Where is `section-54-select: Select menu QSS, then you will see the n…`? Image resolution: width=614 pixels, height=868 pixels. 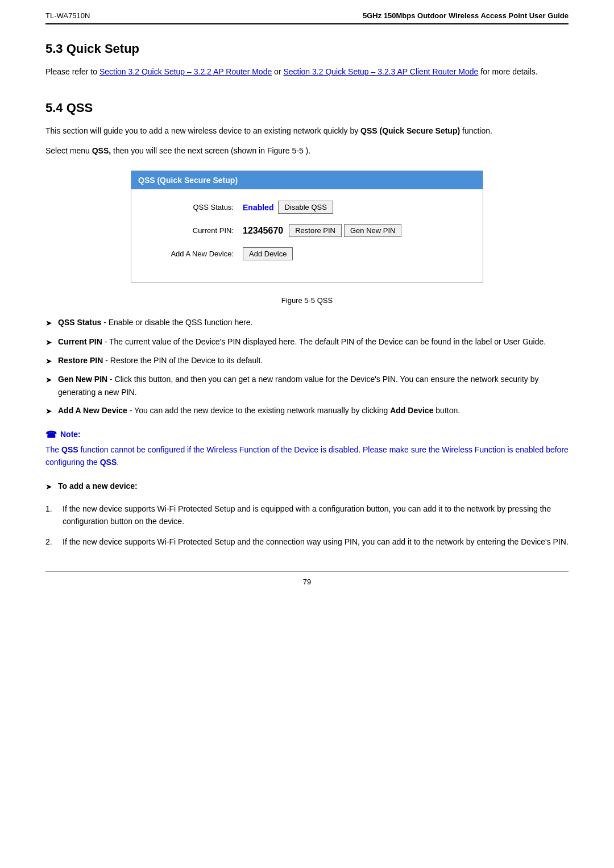 section-54-select: Select menu QSS, then you will see the n… is located at coordinates (307, 151).